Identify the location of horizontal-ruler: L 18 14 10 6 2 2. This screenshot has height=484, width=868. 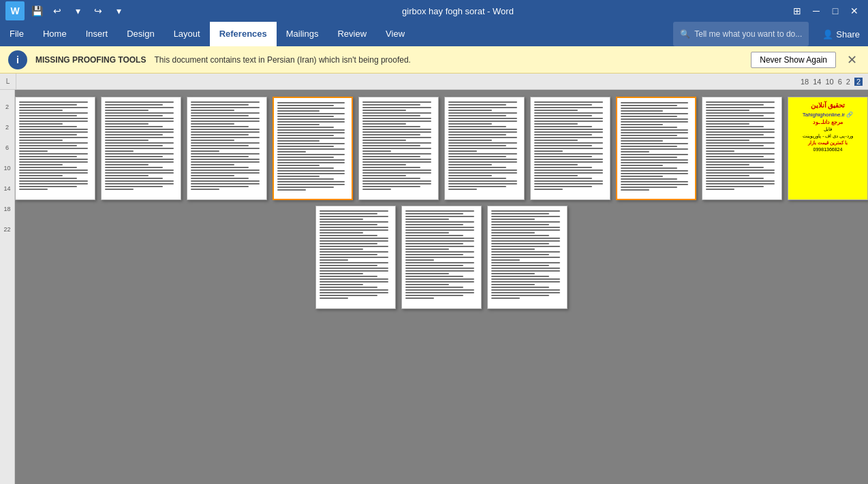
(434, 82).